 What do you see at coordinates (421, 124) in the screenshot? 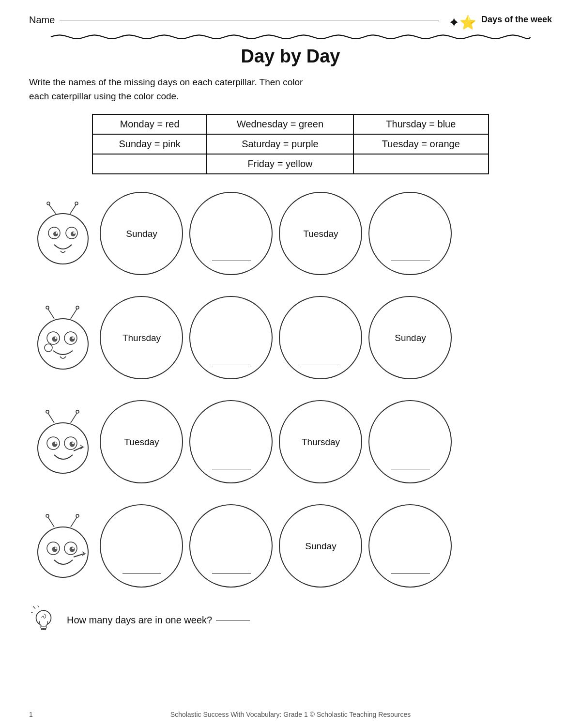
I see `color-cell-thursday: Thursday = blue` at bounding box center [421, 124].